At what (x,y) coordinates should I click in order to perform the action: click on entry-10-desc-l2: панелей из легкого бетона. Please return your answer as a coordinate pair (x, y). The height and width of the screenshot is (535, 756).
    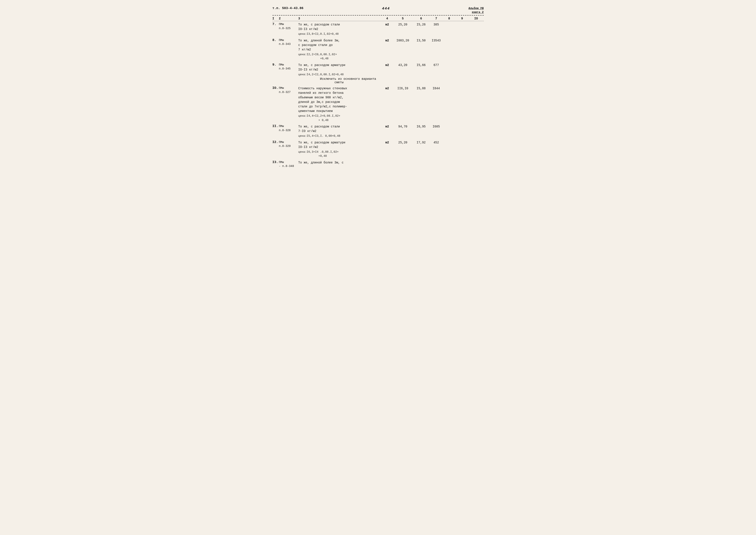
    Looking at the image, I should click on (339, 93).